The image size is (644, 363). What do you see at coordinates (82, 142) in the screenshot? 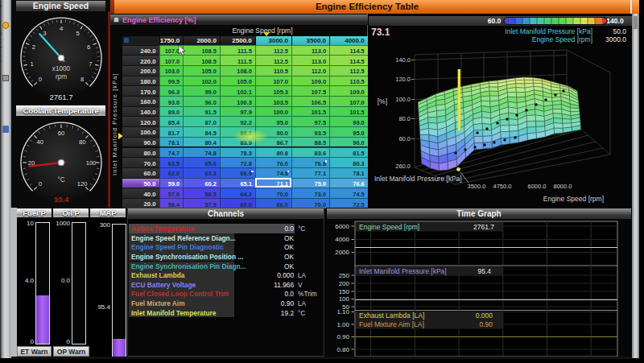
I see `svg-text: 80` at bounding box center [82, 142].